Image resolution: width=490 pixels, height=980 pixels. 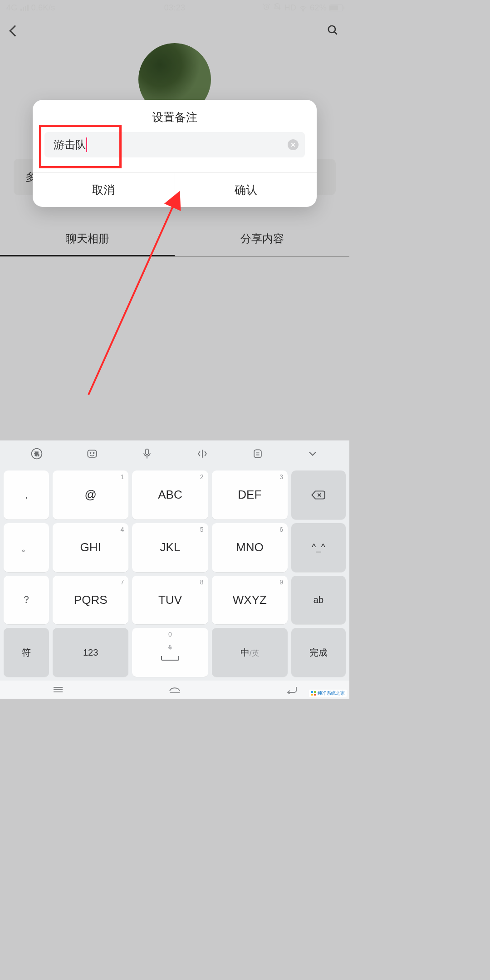 What do you see at coordinates (58, 690) in the screenshot?
I see `recent-apps-button` at bounding box center [58, 690].